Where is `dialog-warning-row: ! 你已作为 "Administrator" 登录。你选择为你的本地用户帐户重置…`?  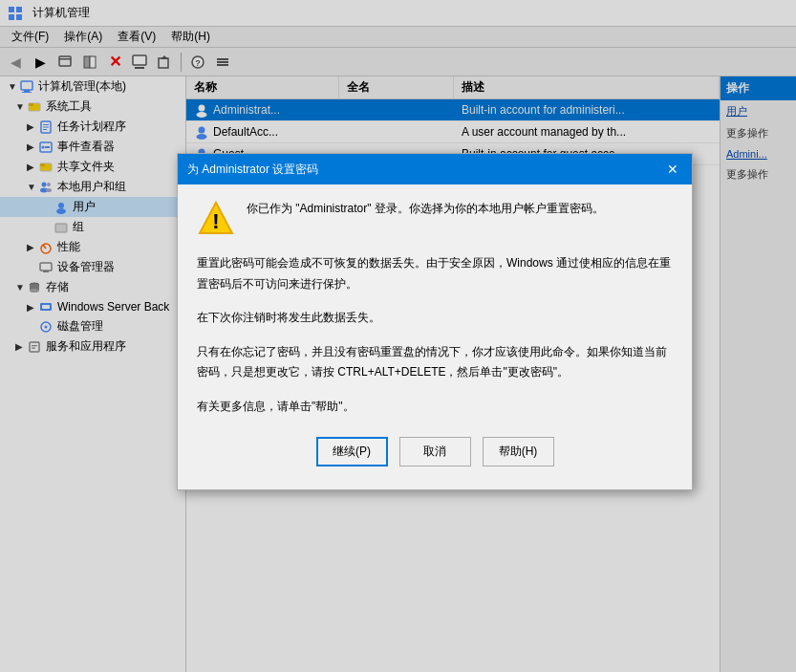 dialog-warning-row: ! 你已作为 "Administrator" 登录。你选择为你的本地用户帐户重置… is located at coordinates (435, 219).